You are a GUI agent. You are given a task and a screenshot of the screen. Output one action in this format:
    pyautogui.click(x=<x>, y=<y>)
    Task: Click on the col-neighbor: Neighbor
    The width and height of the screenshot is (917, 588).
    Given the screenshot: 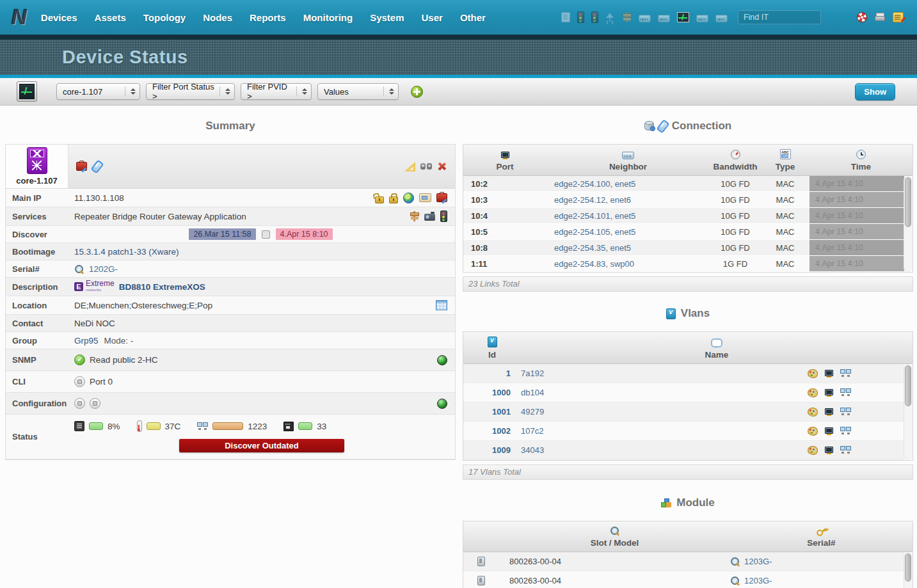 What is the action you would take?
    pyautogui.click(x=628, y=160)
    